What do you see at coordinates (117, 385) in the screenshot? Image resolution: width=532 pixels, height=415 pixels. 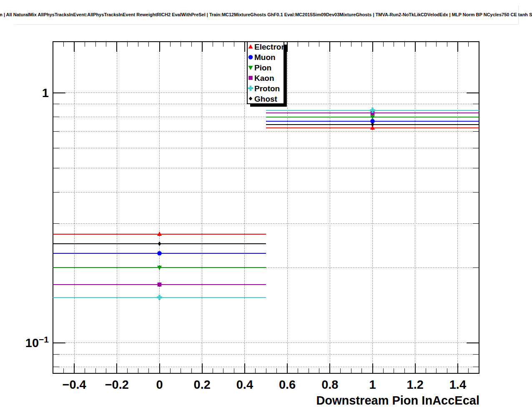 I see `x-tick-label: −0.2` at bounding box center [117, 385].